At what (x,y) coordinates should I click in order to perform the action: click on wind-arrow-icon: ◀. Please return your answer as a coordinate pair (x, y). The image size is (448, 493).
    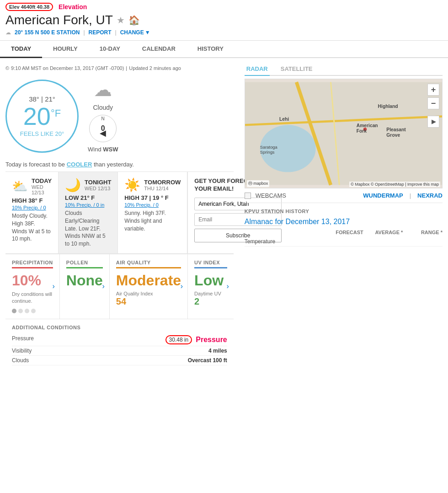
    Looking at the image, I should click on (103, 133).